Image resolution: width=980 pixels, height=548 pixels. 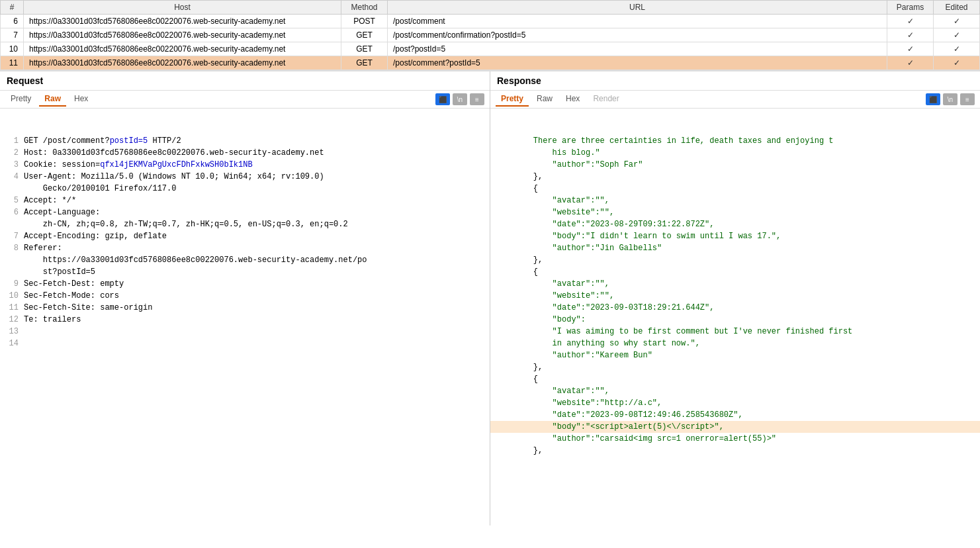 I want to click on cell-host: https://0a33001d03fcd5768086ee8c00220076…, so click(x=183, y=21).